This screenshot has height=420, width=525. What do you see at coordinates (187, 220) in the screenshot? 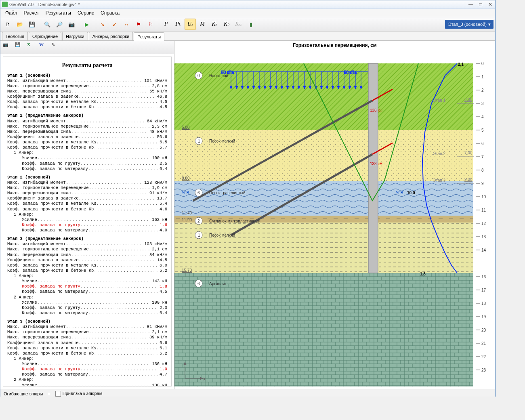
I see `svg-text: 11,90` at bounding box center [187, 220].